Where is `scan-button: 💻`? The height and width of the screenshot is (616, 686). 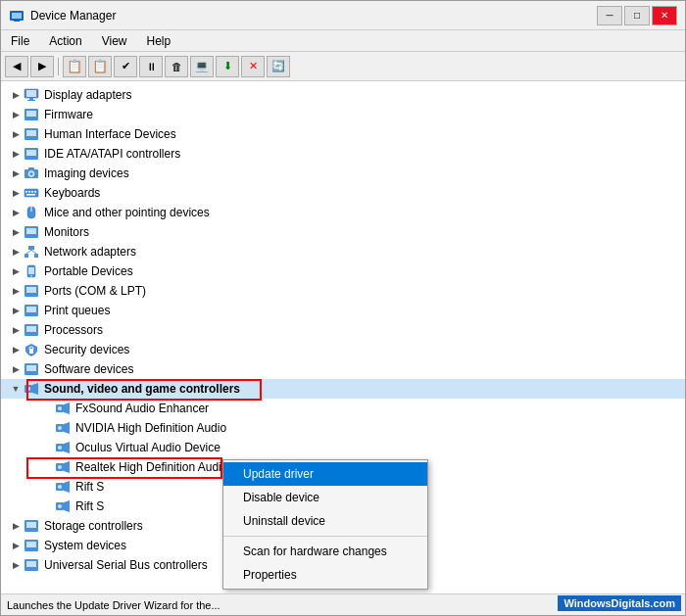 scan-button: 💻 is located at coordinates (202, 67).